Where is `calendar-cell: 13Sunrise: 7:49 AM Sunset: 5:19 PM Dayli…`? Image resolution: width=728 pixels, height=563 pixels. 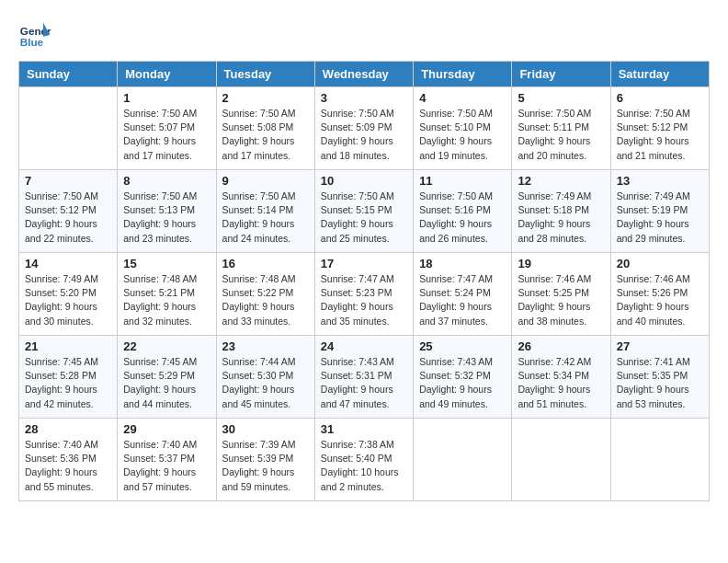
calendar-cell: 13Sunrise: 7:49 AM Sunset: 5:19 PM Dayli… is located at coordinates (660, 212).